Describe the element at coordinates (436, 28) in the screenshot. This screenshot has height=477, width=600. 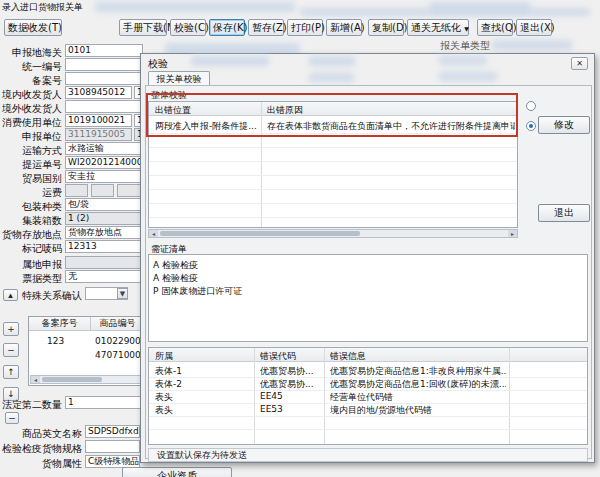
I see `paperless-label: 通关无纸化` at that location.